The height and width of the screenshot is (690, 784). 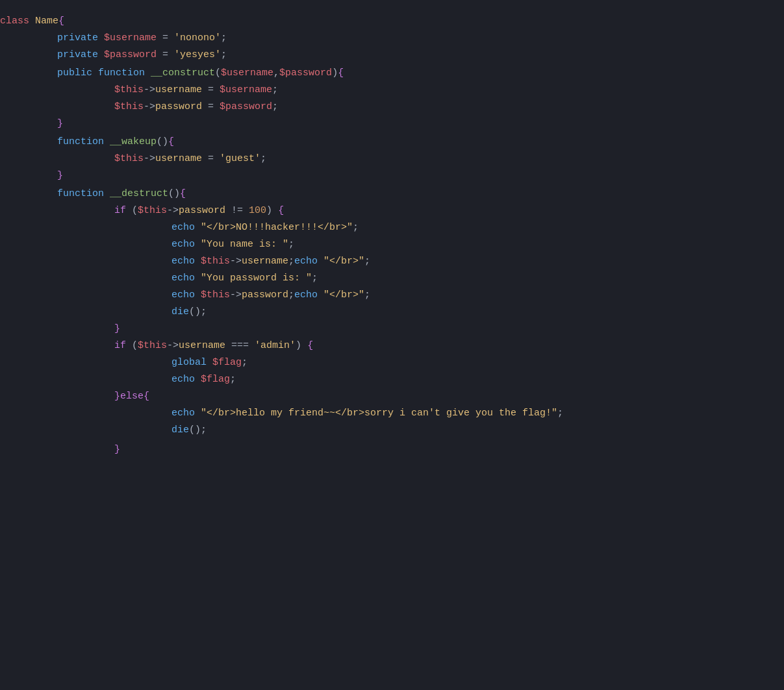 I want to click on code-line: echo "You password is: ";, so click(x=392, y=278).